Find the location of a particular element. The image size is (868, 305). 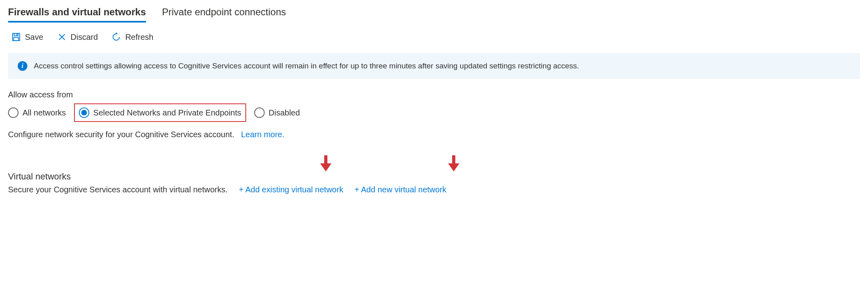

radio-disabled-label: Disabled is located at coordinates (284, 113).